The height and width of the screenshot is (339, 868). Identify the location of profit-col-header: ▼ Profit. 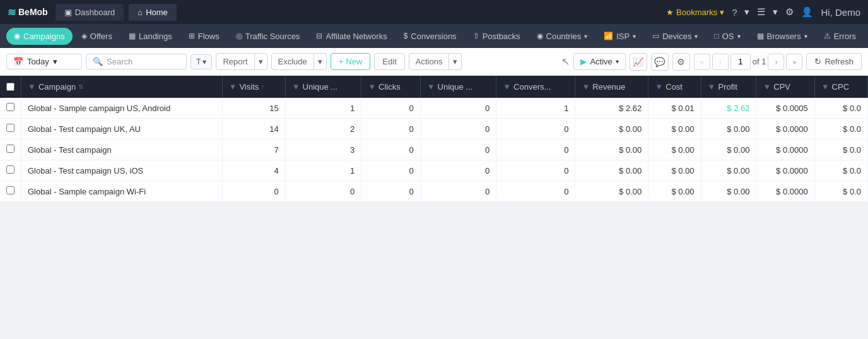
(729, 87).